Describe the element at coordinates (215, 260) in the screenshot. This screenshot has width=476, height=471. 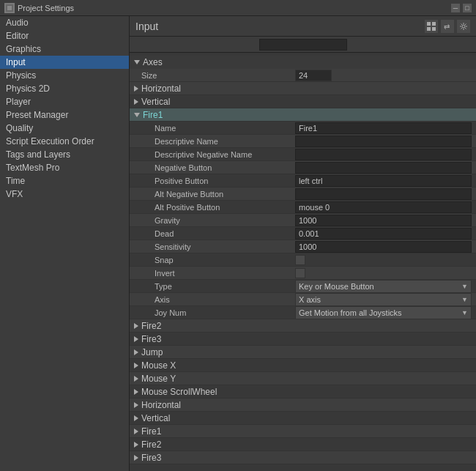
I see `prop-label-snap: Snap` at that location.